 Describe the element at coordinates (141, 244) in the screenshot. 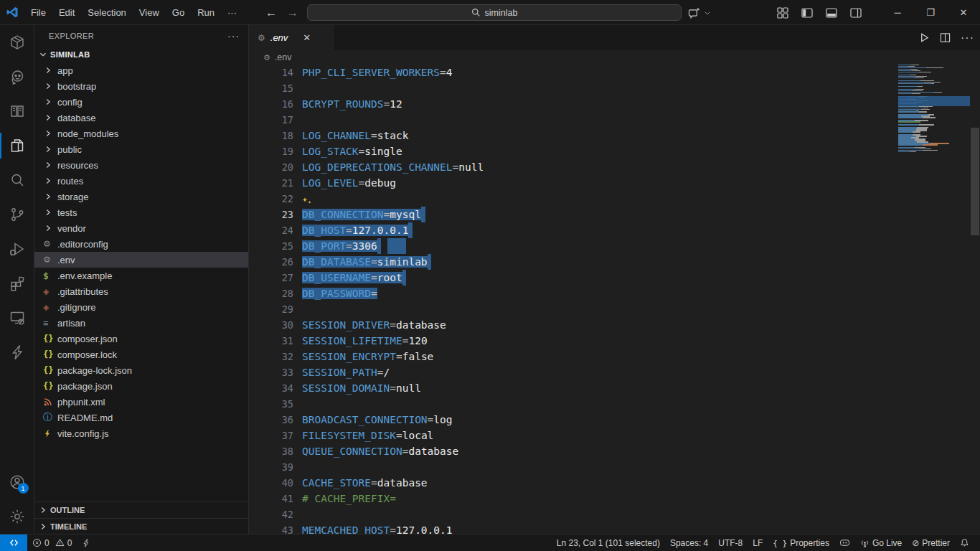

I see `file-dot-editorconfig: ⚙.editorconfig` at that location.